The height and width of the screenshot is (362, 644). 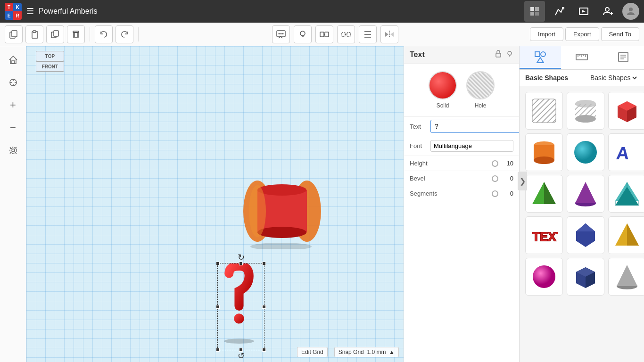 What do you see at coordinates (582, 11) in the screenshot?
I see `nav-icons` at bounding box center [582, 11].